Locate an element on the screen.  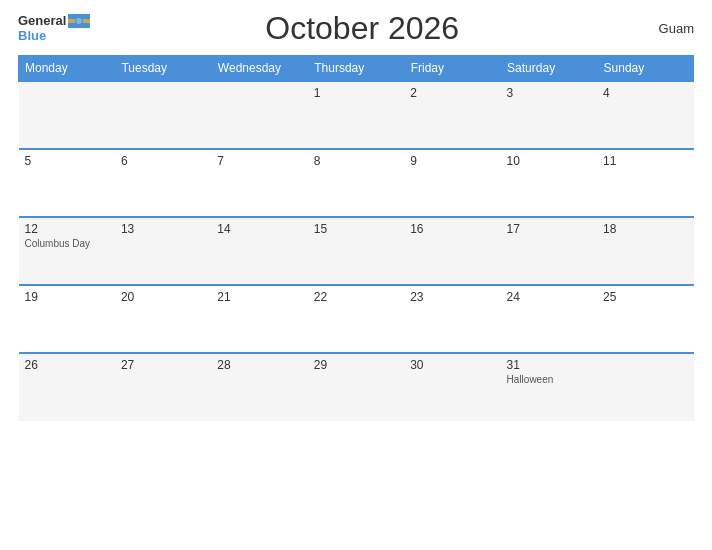
calendar-day-cell: 12Columbus Day is located at coordinates (67, 251).